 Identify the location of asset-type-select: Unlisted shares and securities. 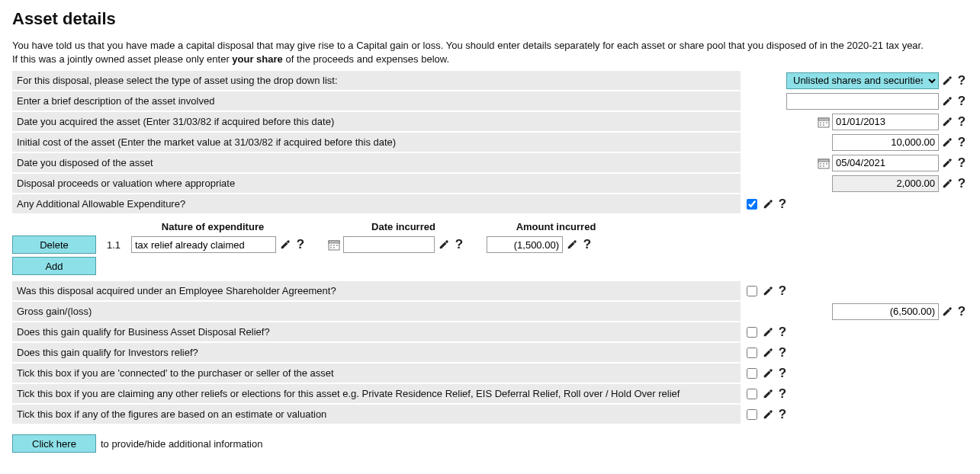
(863, 81).